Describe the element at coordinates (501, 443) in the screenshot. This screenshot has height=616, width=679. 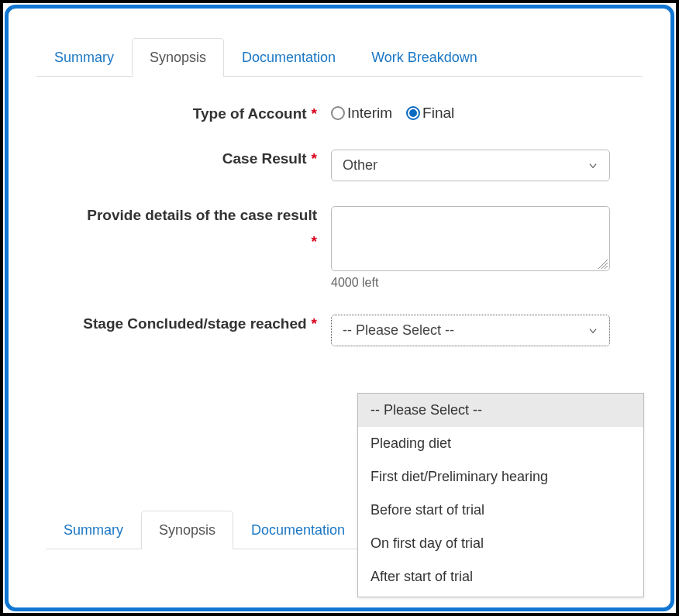
I see `dropdown-item-pleading-diet: Pleading diet` at that location.